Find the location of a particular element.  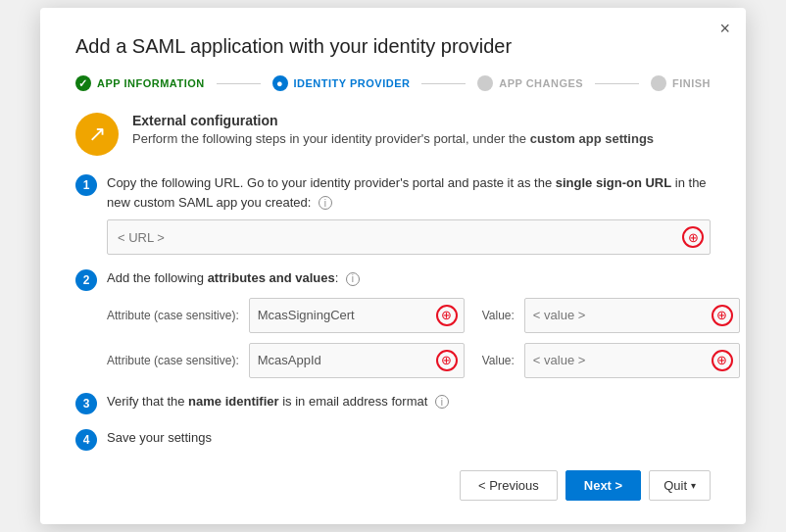

step-3-item: 3 Verify that the name identifier is in … is located at coordinates (393, 404).